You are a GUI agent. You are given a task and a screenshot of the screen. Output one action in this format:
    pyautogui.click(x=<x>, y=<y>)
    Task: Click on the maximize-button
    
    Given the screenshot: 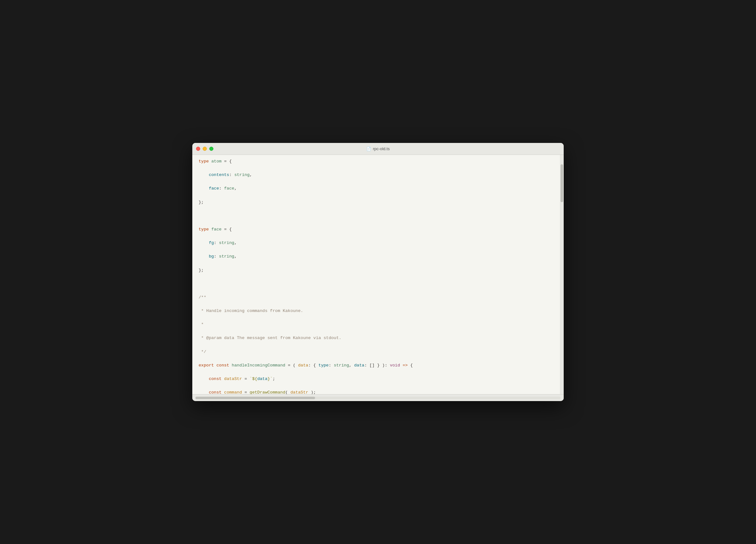 What is the action you would take?
    pyautogui.click(x=211, y=149)
    